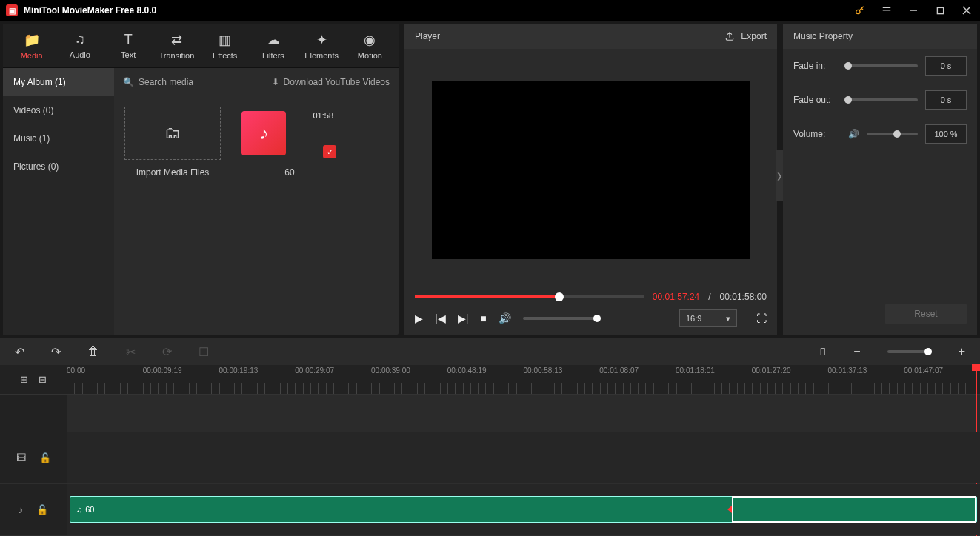  What do you see at coordinates (370, 56) in the screenshot?
I see `tab-label: Motion` at bounding box center [370, 56].